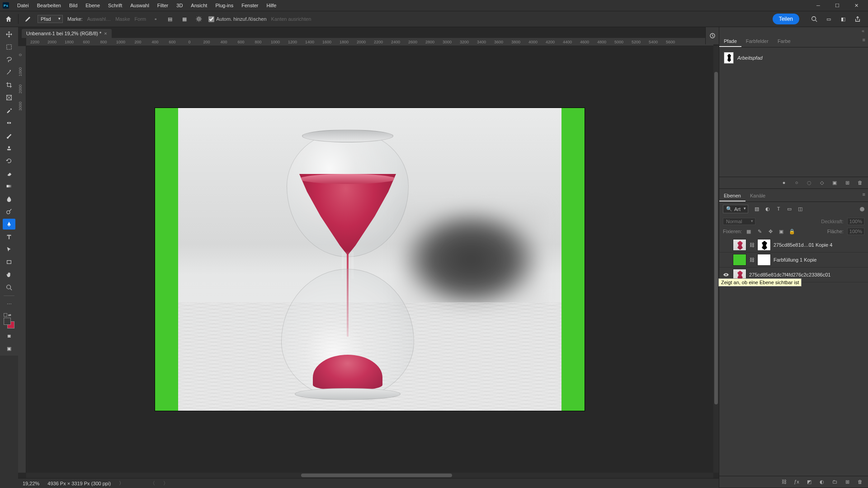 The height and width of the screenshot is (488, 868). What do you see at coordinates (818, 5) in the screenshot?
I see `minimize-button: ─` at bounding box center [818, 5].